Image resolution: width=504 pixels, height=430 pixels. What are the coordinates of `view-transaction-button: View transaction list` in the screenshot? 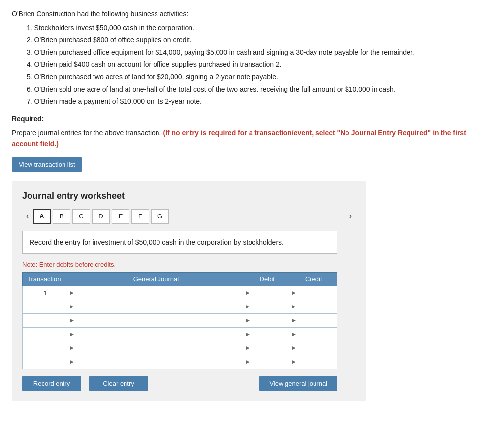 It's located at (47, 164).